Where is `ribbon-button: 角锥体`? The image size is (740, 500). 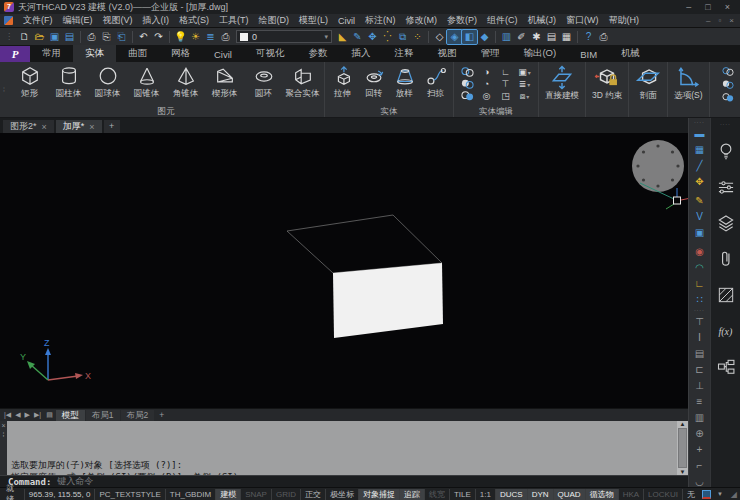 ribbon-button: 角锥体 is located at coordinates (186, 84).